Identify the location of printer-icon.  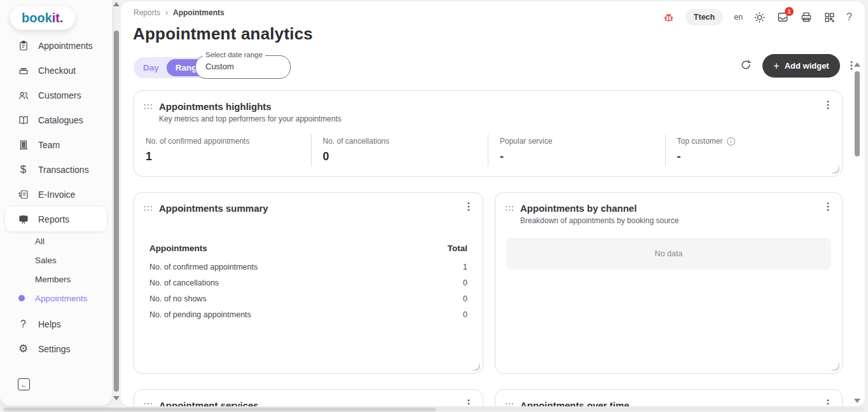
(806, 17).